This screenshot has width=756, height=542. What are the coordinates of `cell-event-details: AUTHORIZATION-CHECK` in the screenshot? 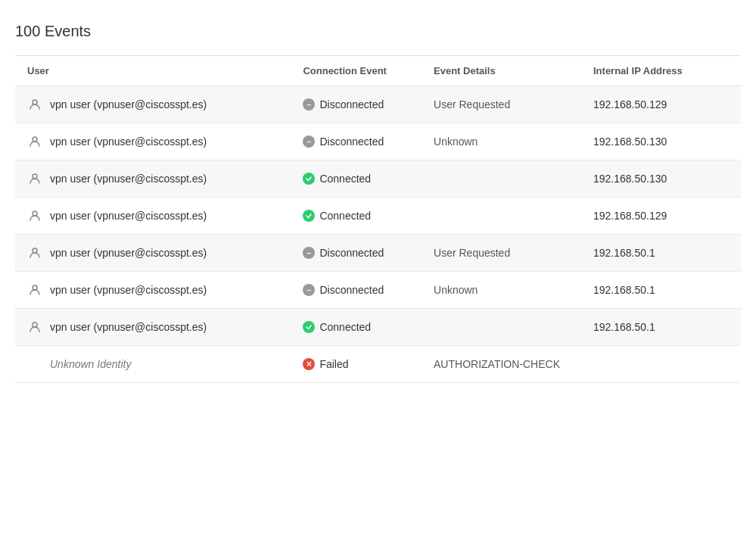 It's located at (501, 365).